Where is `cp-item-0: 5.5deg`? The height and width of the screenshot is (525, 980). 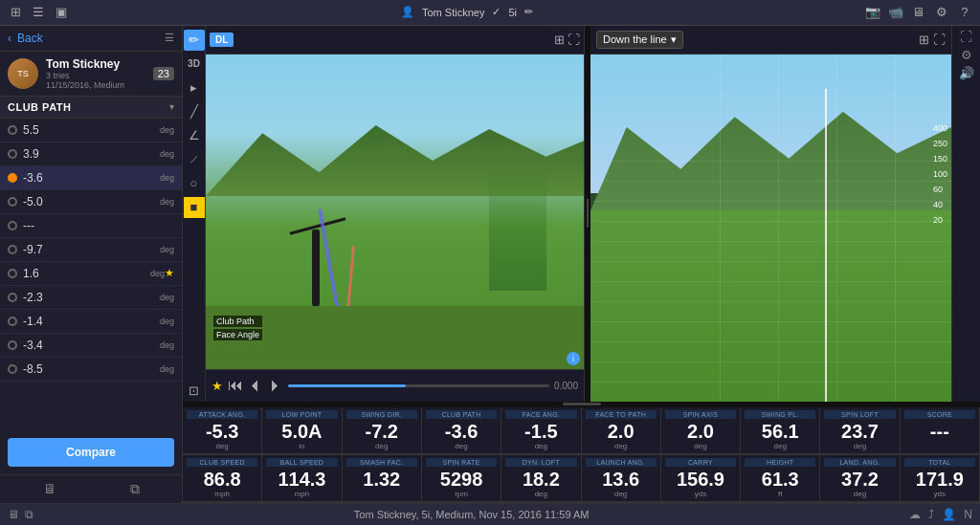
cp-item-0: 5.5deg is located at coordinates (91, 130).